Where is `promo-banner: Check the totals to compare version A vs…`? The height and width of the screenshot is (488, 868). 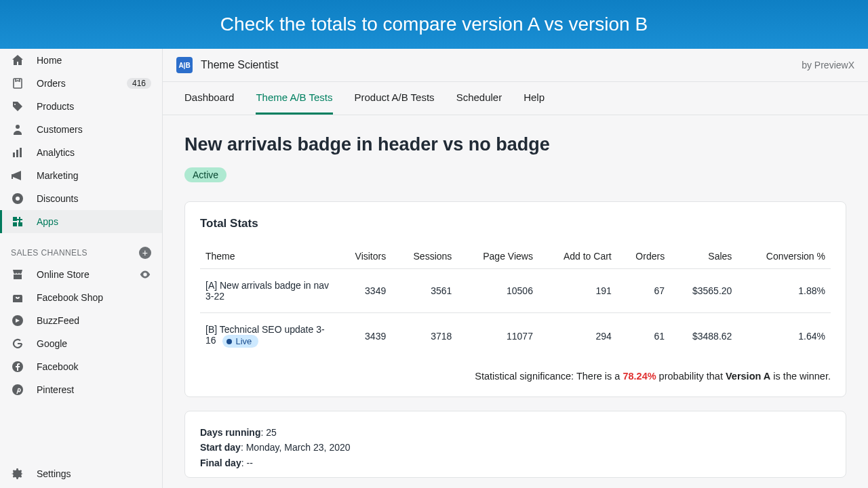
promo-banner: Check the totals to compare version A vs… is located at coordinates (434, 24).